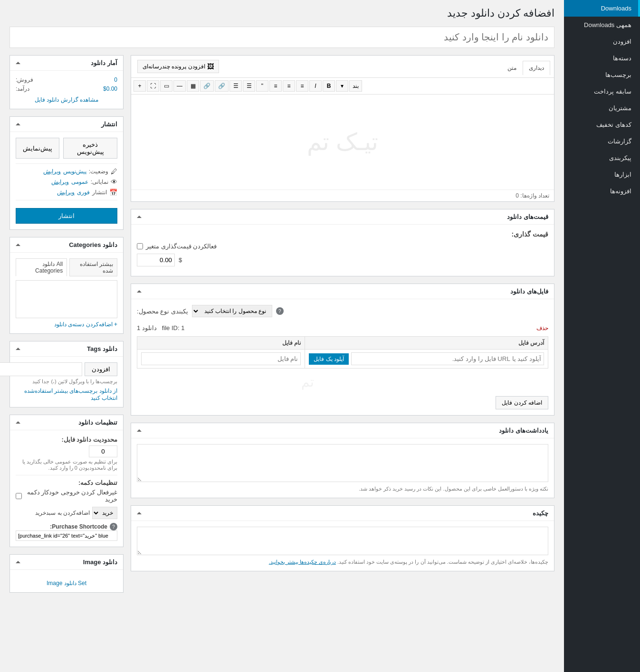 The height and width of the screenshot is (672, 640). What do you see at coordinates (140, 246) in the screenshot?
I see `variable-price-checkbox` at bounding box center [140, 246].